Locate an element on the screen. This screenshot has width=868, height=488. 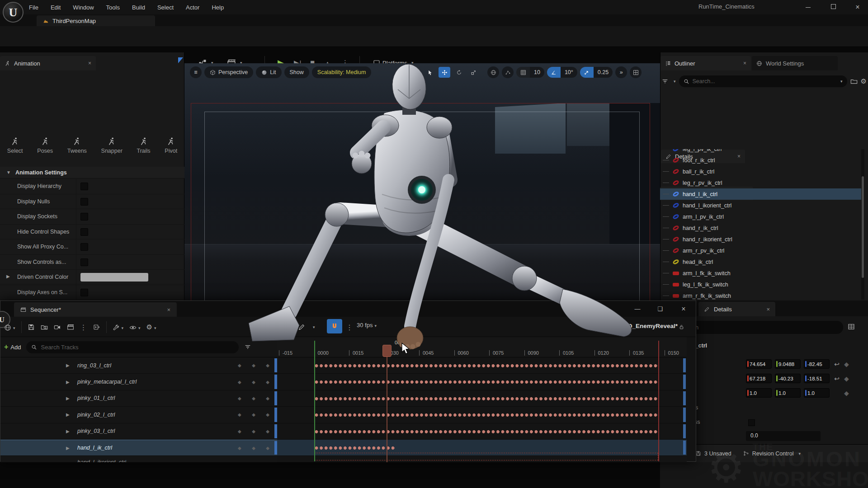
anim-control-row: ball_r_ik_ctrl is located at coordinates (762, 172).